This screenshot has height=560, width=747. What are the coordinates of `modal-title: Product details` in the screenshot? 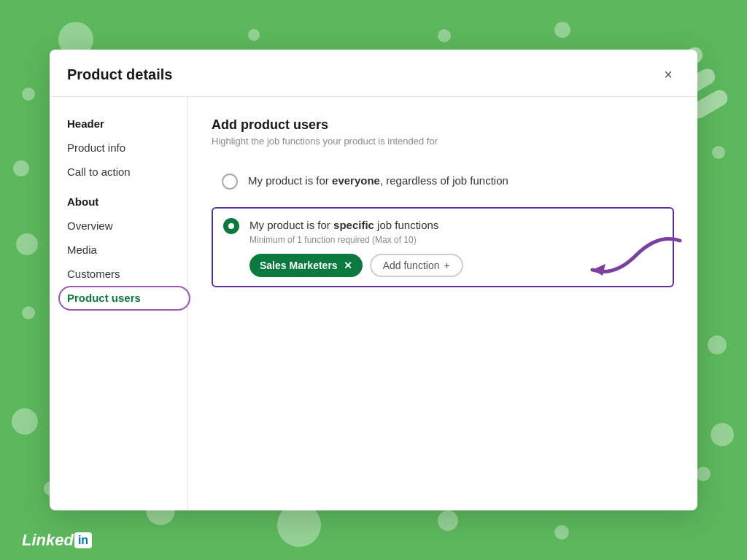 It's located at (120, 74).